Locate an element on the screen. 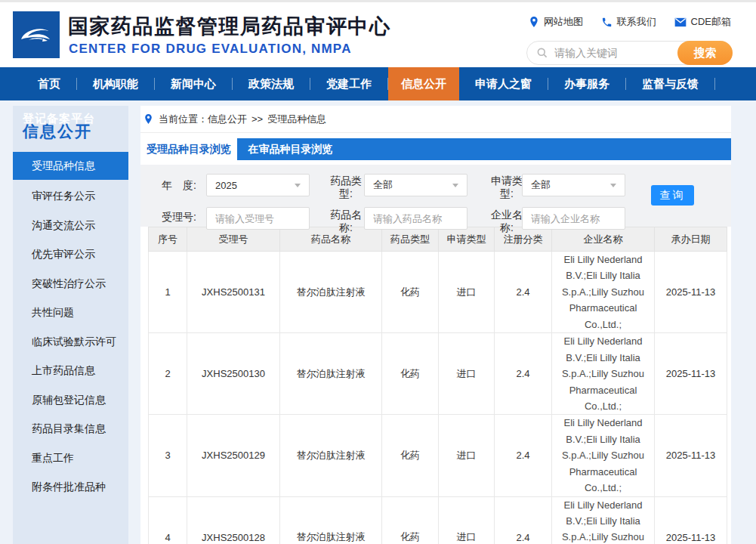 This screenshot has width=756, height=544. sidebar-item-review-tasks: 审评任务公示 is located at coordinates (71, 196).